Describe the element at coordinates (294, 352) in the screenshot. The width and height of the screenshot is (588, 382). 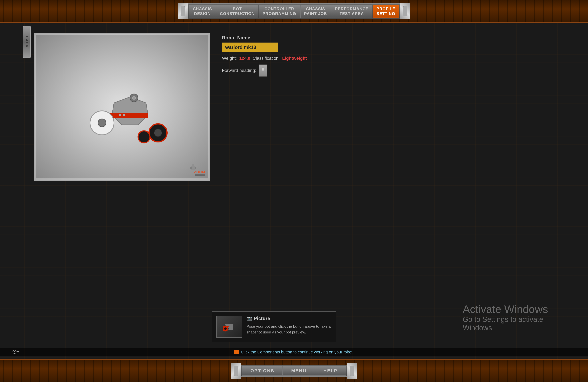
I see `status-bar: Click the Components button to continue …` at that location.